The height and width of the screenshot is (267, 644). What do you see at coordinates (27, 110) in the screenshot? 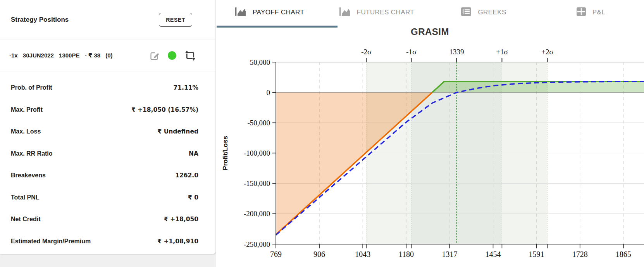
I see `stat-label: Max. Profit` at bounding box center [27, 110].